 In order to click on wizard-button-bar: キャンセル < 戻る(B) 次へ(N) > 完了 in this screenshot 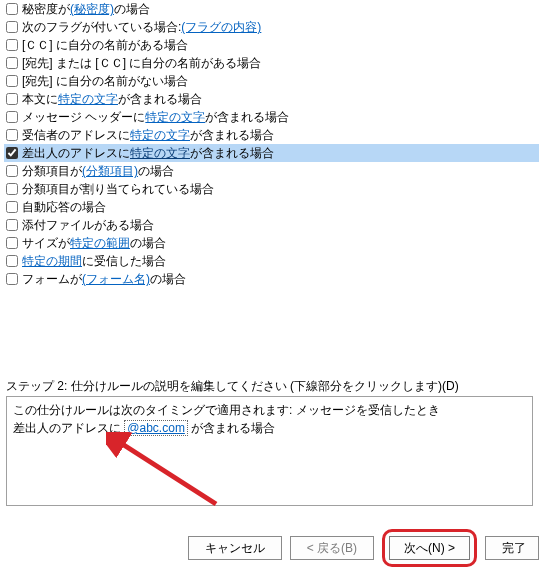, I will do `click(364, 548)`.